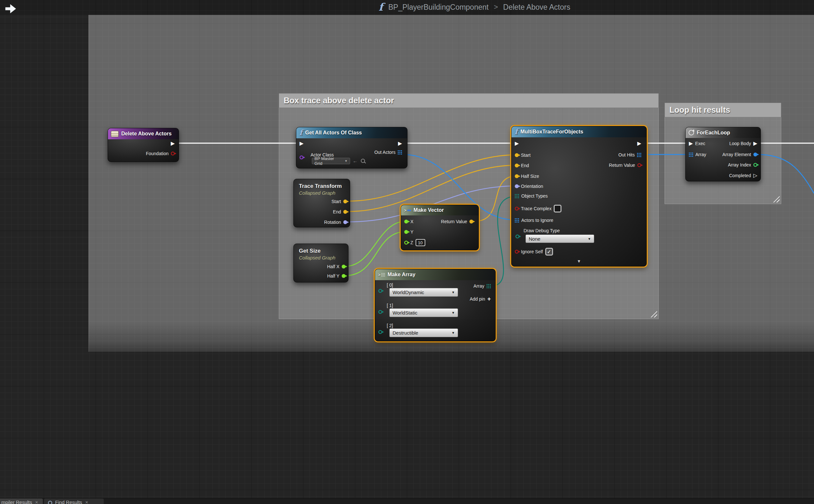 The height and width of the screenshot is (504, 814). Describe the element at coordinates (517, 186) in the screenshot. I see `orientation-pin` at that location.